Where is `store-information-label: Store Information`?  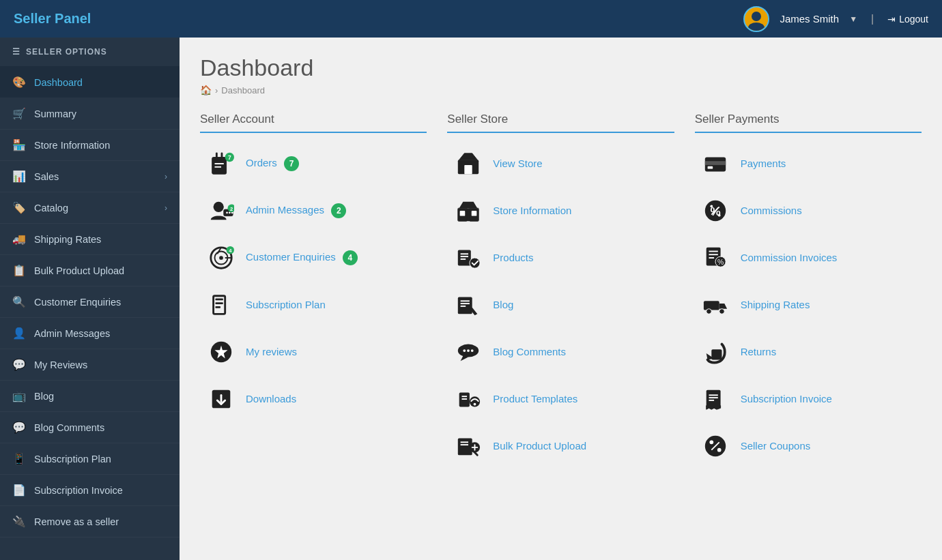
store-information-label: Store Information is located at coordinates (532, 210).